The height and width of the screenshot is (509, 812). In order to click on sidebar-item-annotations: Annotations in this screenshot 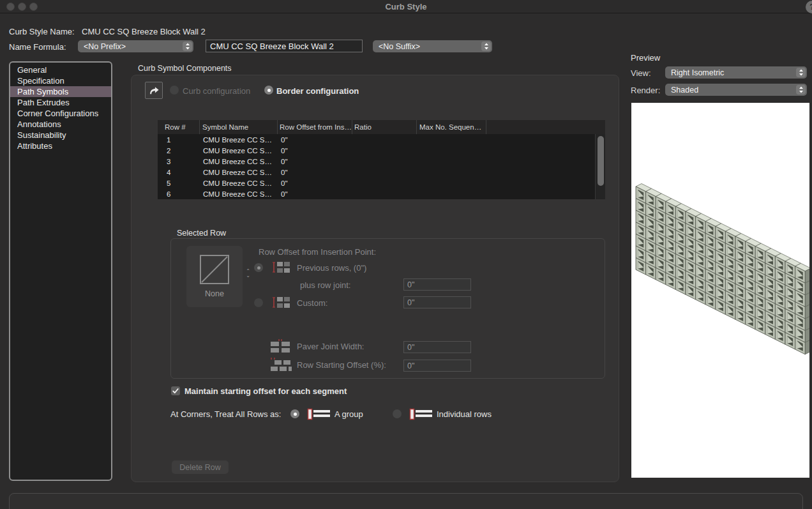, I will do `click(61, 124)`.